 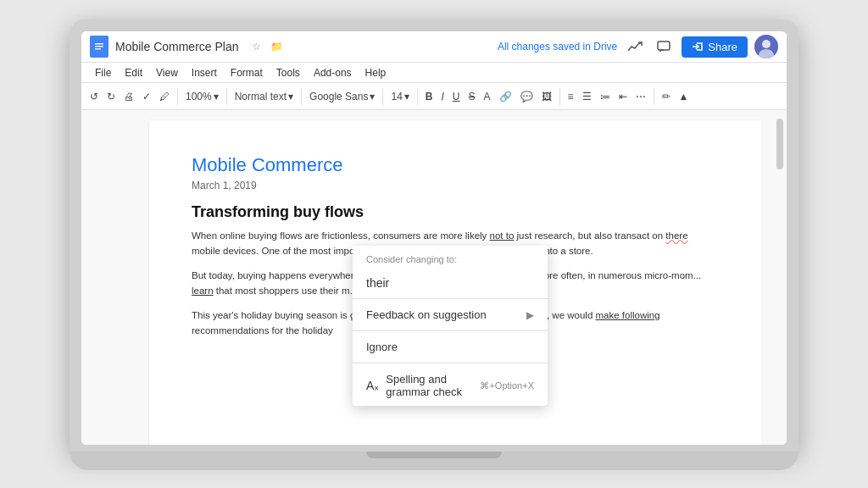 I want to click on underline-button: U, so click(x=456, y=97).